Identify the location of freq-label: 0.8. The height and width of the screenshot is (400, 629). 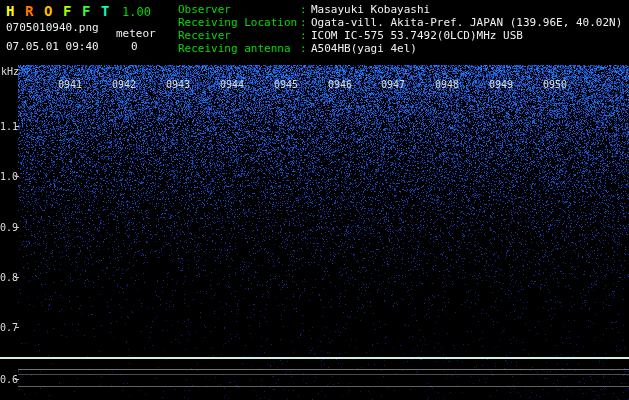
(8, 278).